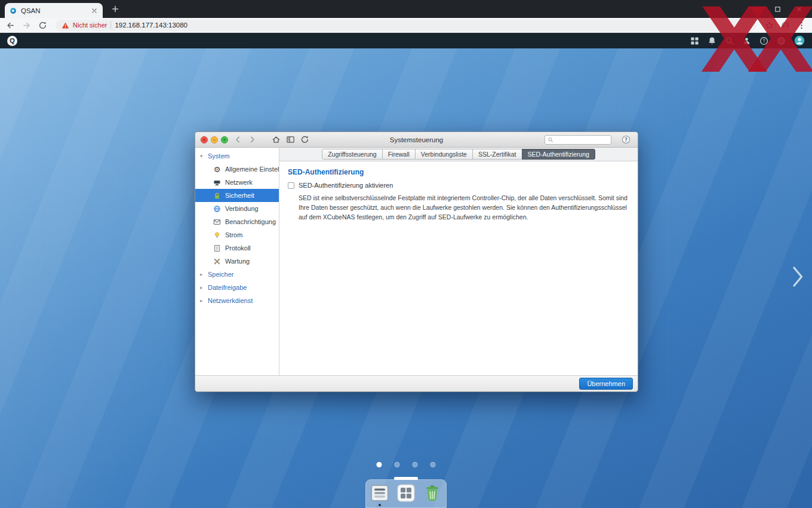 Image resolution: width=812 pixels, height=508 pixels. Describe the element at coordinates (237, 261) in the screenshot. I see `sidebar-item-wartung: Wartung` at that location.